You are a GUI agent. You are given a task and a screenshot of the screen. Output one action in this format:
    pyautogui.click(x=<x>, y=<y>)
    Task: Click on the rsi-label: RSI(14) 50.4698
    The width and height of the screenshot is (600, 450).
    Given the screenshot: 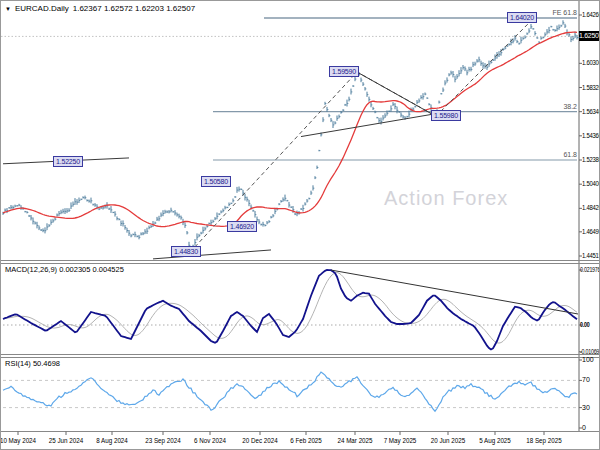 What is the action you would take?
    pyautogui.click(x=32, y=364)
    